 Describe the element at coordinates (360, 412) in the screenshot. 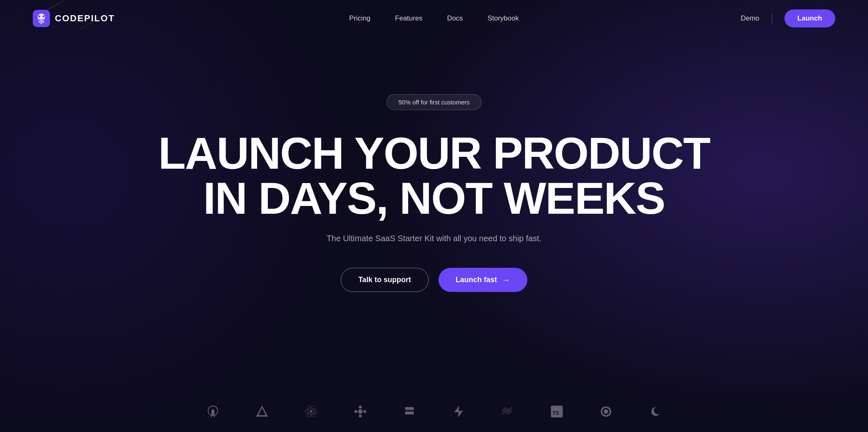

I see `radix-icon` at that location.